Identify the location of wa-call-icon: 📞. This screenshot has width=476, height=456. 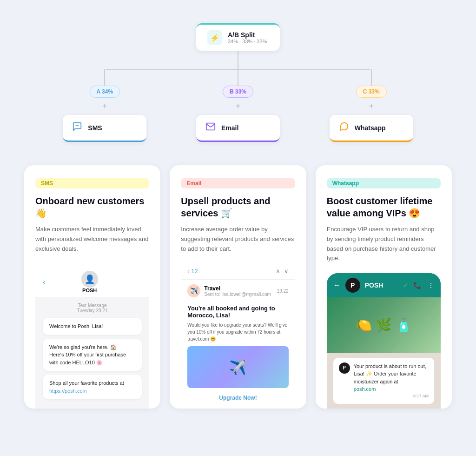
(417, 285).